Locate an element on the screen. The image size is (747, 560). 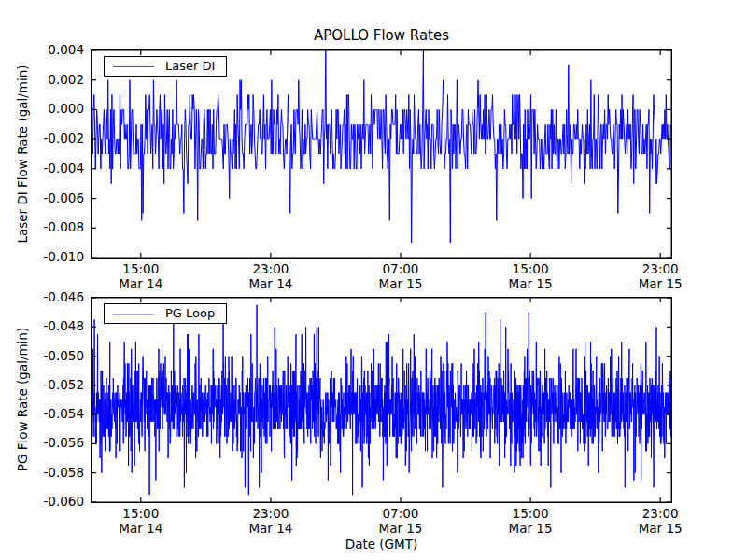
y-tick-label: -0.002 is located at coordinates (55, 138).